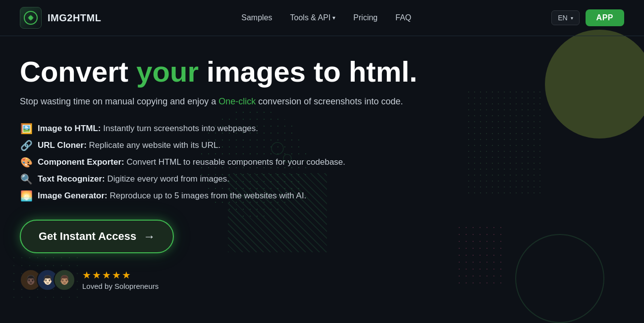  Describe the element at coordinates (119, 101) in the screenshot. I see `hero-subtitle-part1: Stop wasting time on manual copying and …` at that location.